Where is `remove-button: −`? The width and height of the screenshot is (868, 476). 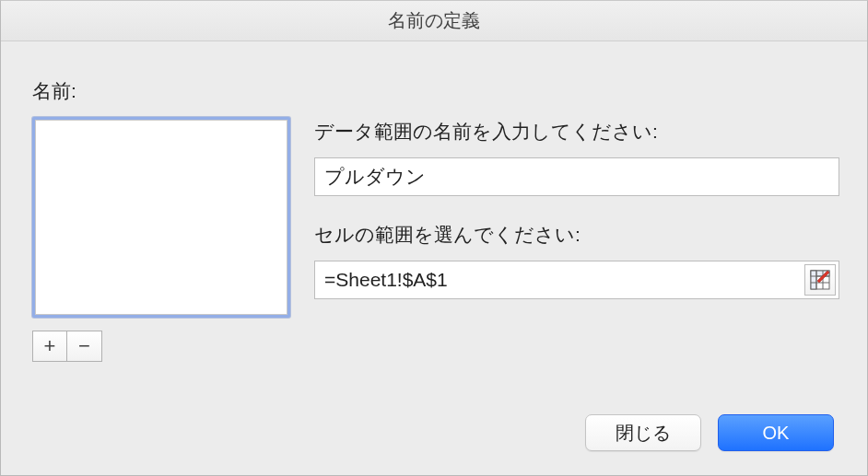
remove-button: − is located at coordinates (85, 346).